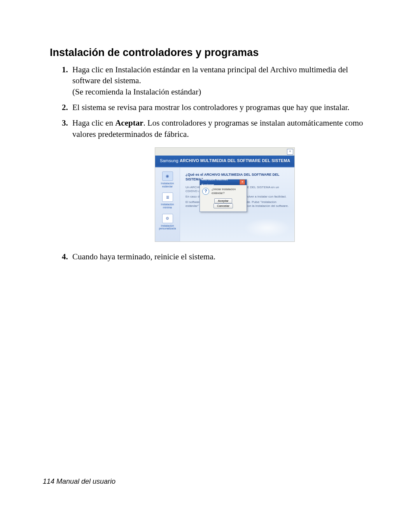  Describe the element at coordinates (225, 194) in the screenshot. I see `screenshot-figure: × Samsung ARCHIVO MULTIMEDIA DEL SOFTWAR…` at that location.